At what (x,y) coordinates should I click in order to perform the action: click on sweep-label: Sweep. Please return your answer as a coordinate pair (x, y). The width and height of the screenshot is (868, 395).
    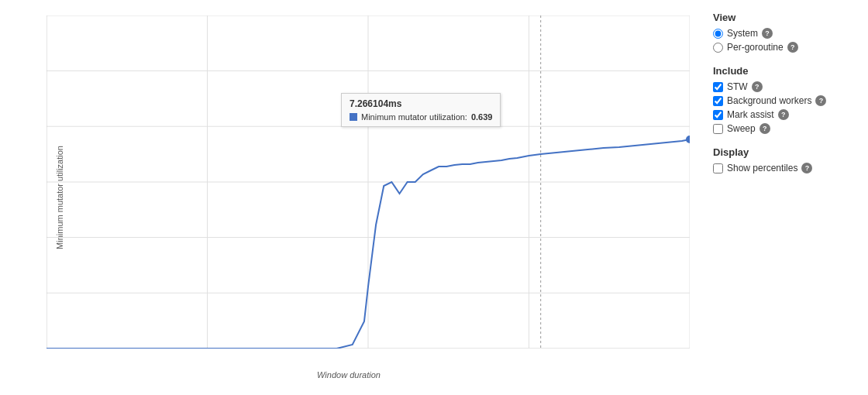
    Looking at the image, I should click on (741, 129).